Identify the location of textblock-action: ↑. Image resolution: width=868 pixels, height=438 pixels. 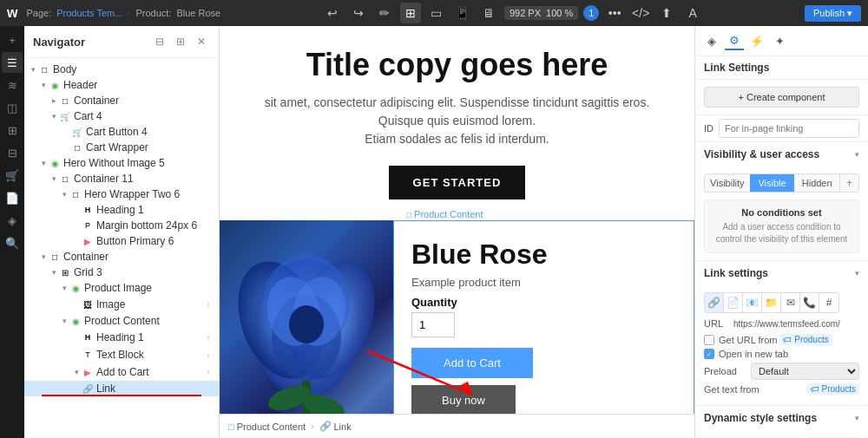
(208, 355).